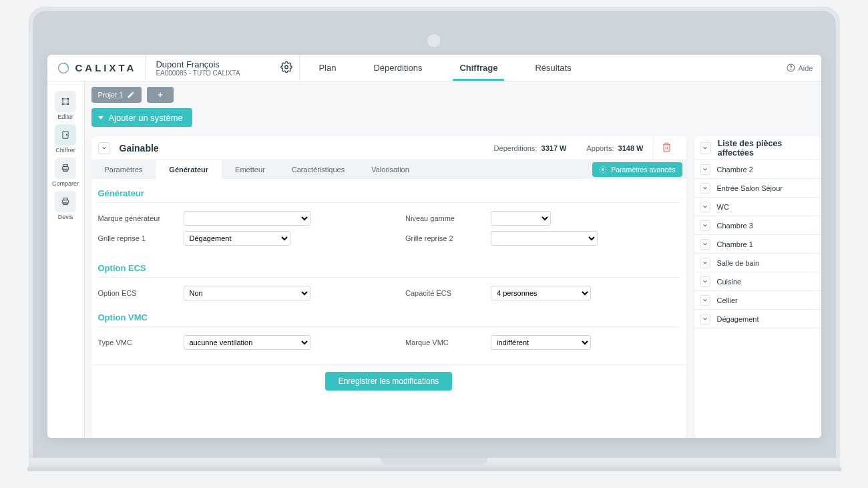 The width and height of the screenshot is (868, 488). What do you see at coordinates (188, 170) in the screenshot?
I see `subtab-generateur: Générateur` at bounding box center [188, 170].